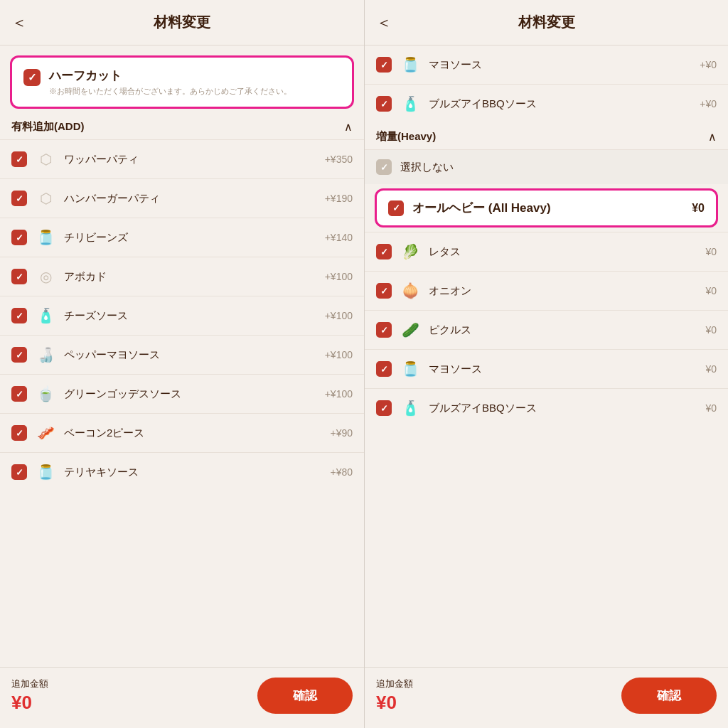  I want to click on item-icon: 🍵, so click(46, 394).